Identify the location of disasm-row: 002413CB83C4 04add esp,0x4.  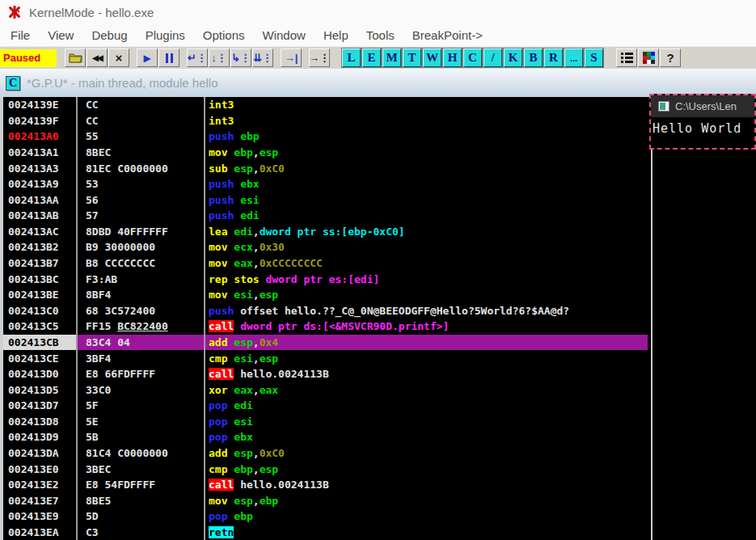
(327, 343).